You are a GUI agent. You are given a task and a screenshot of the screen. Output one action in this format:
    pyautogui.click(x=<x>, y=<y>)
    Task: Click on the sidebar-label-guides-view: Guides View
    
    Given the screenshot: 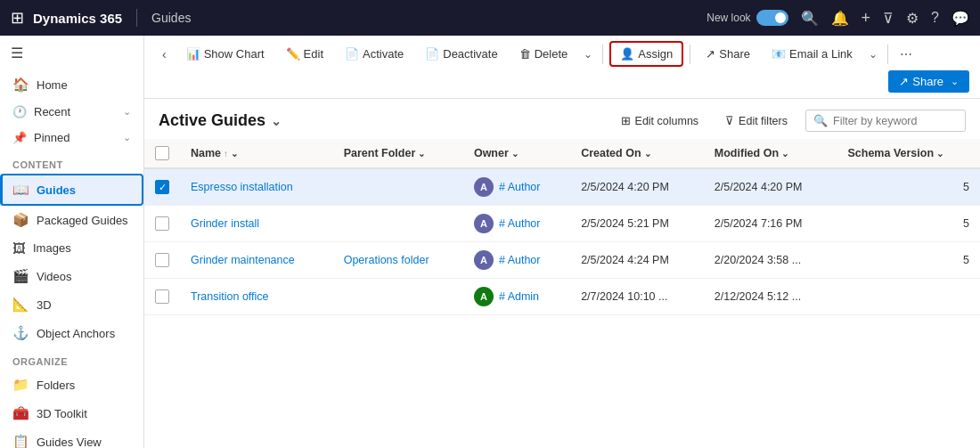 What is the action you would take?
    pyautogui.click(x=69, y=442)
    